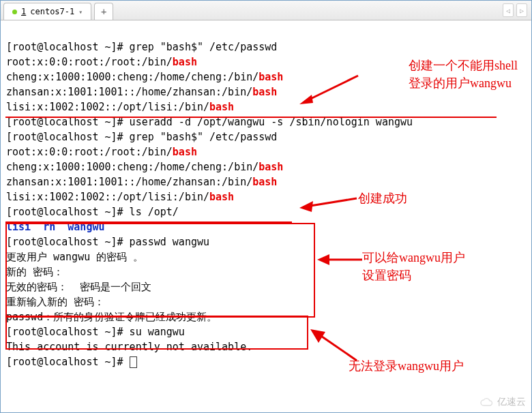 The height and width of the screenshot is (413, 532). Describe the element at coordinates (327, 204) in the screenshot. I see `arrow-2-icon` at that location.